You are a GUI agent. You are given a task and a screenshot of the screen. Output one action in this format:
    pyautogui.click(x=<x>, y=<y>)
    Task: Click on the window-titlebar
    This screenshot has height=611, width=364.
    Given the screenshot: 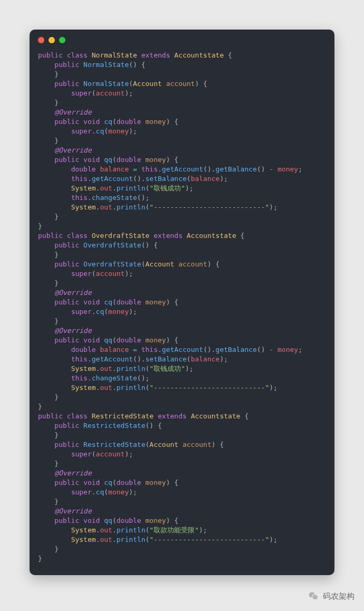 What is the action you would take?
    pyautogui.click(x=182, y=40)
    